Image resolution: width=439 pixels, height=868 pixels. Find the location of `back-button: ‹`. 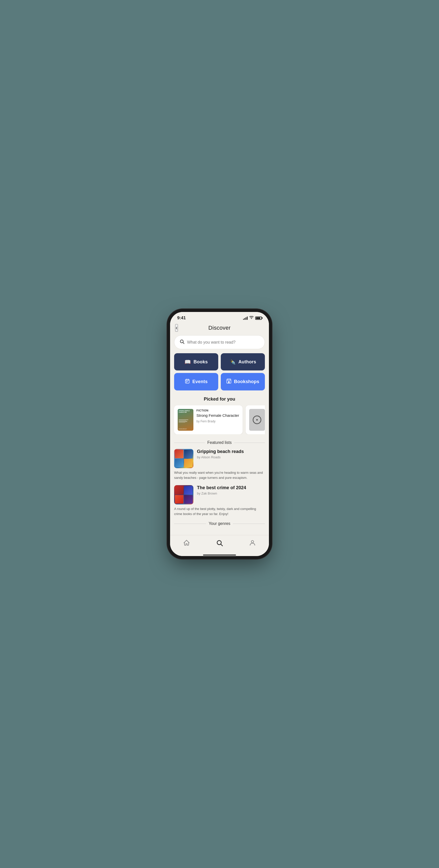

back-button: ‹ is located at coordinates (177, 328).